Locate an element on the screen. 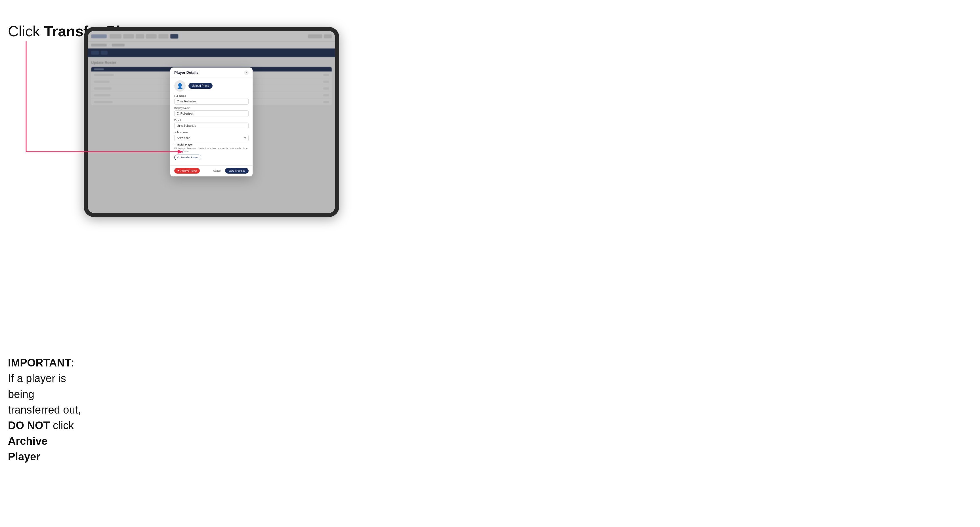  archive-btn-label: Archive Player is located at coordinates (189, 171).